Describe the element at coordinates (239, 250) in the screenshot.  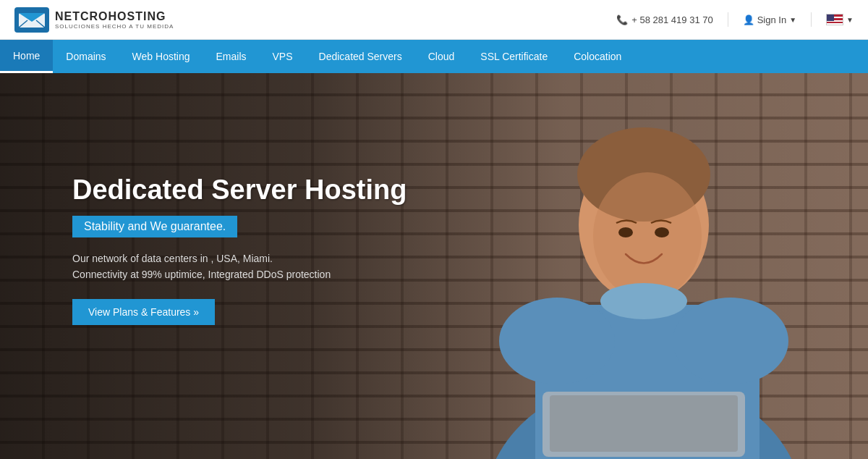
I see `hero-content: Dedicated Server Hosting Stability and W…` at that location.